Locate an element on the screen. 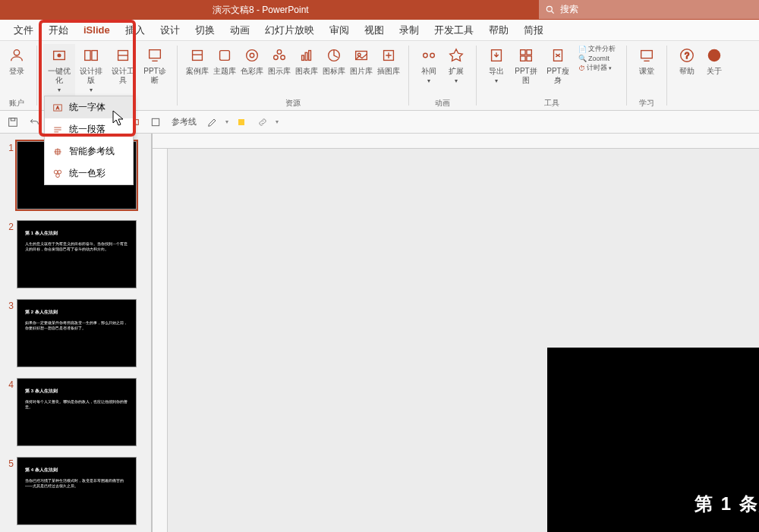 This screenshot has height=532, width=759. menu-简报: 简报 is located at coordinates (534, 30).